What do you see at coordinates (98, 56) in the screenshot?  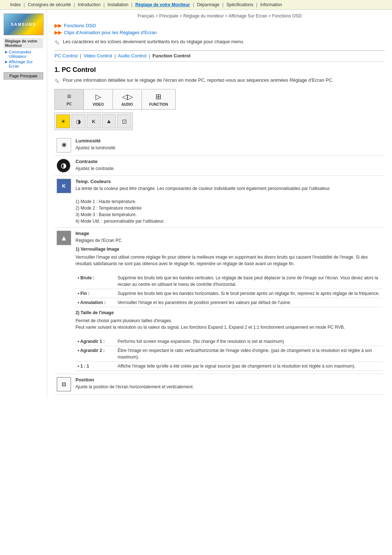 I see `video-control-tab: Video Control` at bounding box center [98, 56].